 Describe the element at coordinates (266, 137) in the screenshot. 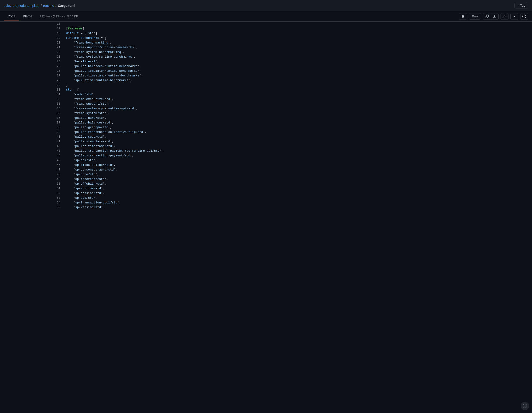

I see `table-row: 40 'pallet-sudo/std',` at that location.